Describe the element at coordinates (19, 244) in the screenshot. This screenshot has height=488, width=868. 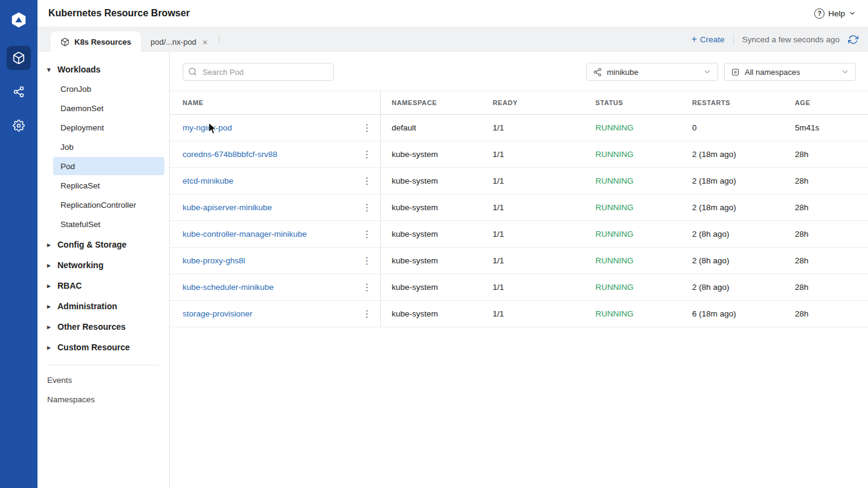
I see `left-rail` at that location.